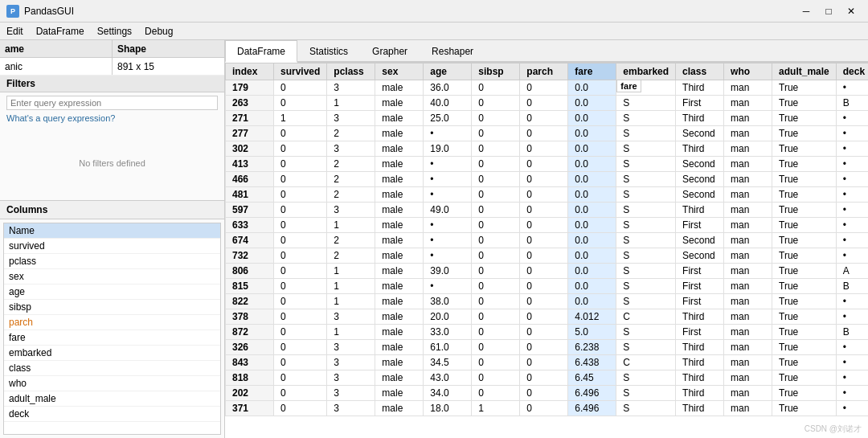  Describe the element at coordinates (448, 363) in the screenshot. I see `table-cell: 34.5` at that location.